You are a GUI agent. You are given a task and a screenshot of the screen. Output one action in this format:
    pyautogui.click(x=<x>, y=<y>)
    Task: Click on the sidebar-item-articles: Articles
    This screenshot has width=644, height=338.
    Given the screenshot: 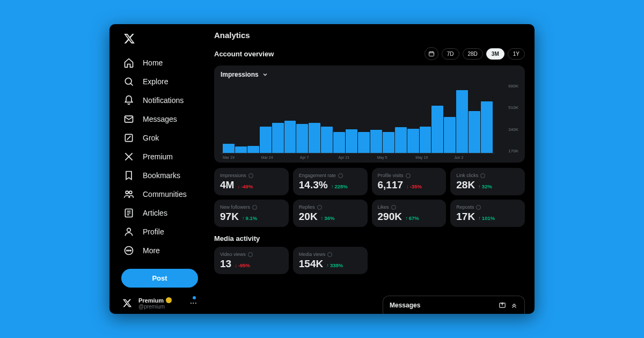 What is the action you would take?
    pyautogui.click(x=165, y=213)
    